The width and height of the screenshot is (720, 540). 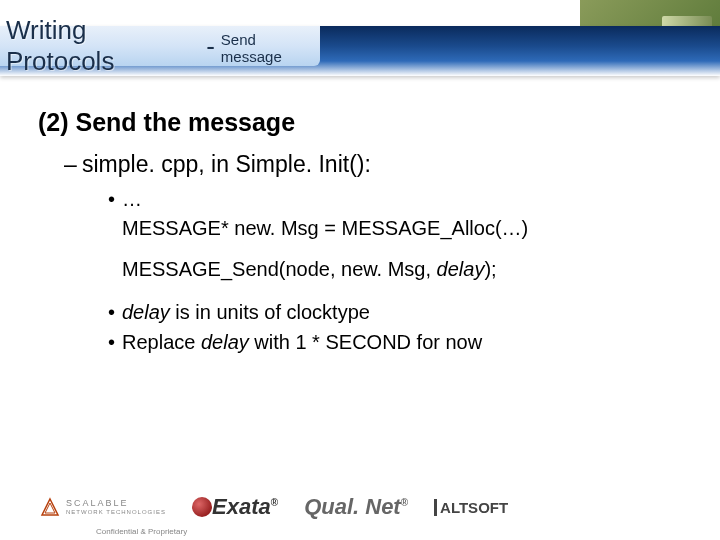 I want to click on bullet-3: •Replace delay with 1 * SECOND for now, so click(x=394, y=342).